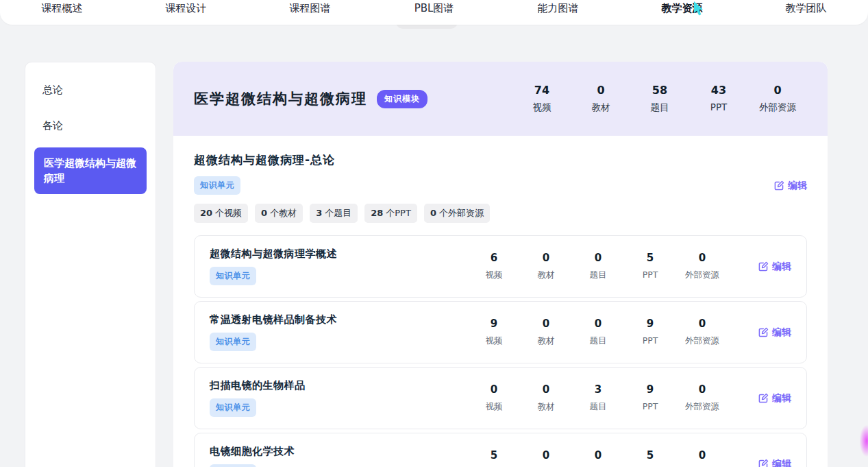 The image size is (868, 467). I want to click on row-title: 电镜细胞化学技术, so click(338, 451).